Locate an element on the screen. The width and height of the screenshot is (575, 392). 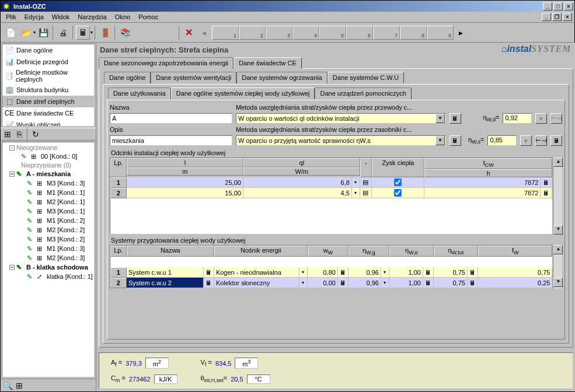
tree-node: ✎⊞M2 [Kond.: 1] is located at coordinates (48, 202).